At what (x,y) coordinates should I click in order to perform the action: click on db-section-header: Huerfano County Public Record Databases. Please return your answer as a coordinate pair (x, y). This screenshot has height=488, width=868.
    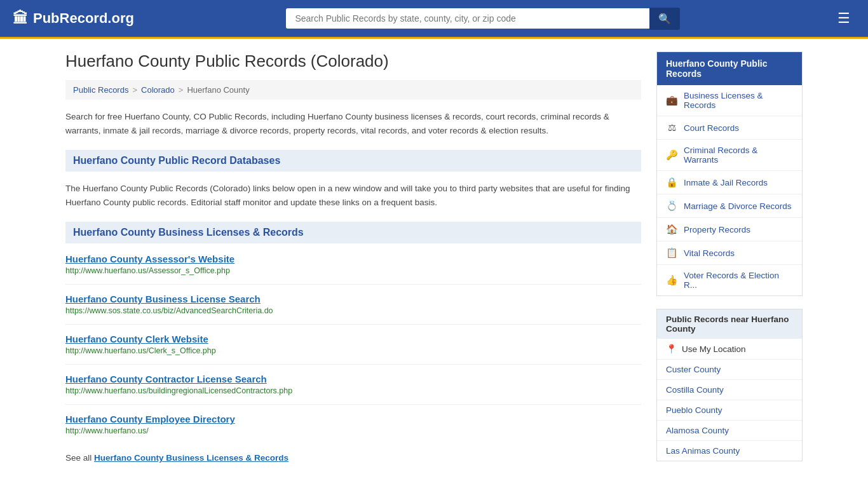
    Looking at the image, I should click on (353, 161).